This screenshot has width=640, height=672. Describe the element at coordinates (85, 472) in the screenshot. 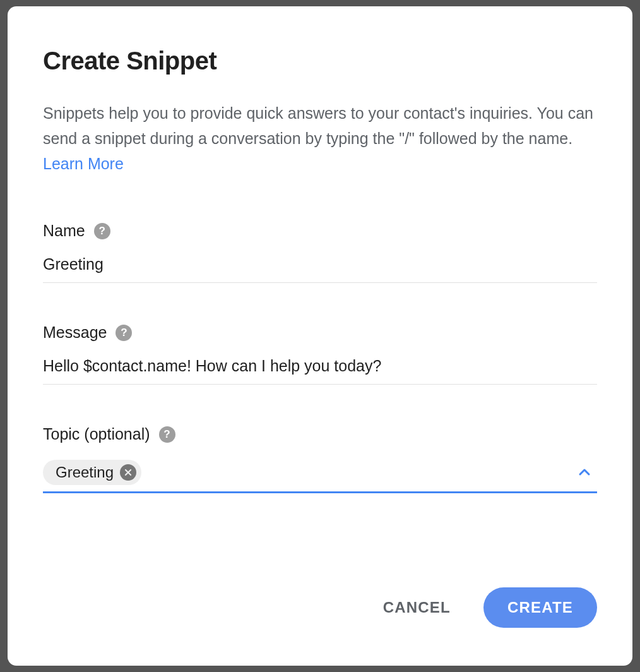

I see `topic-chip-label: Greeting` at that location.